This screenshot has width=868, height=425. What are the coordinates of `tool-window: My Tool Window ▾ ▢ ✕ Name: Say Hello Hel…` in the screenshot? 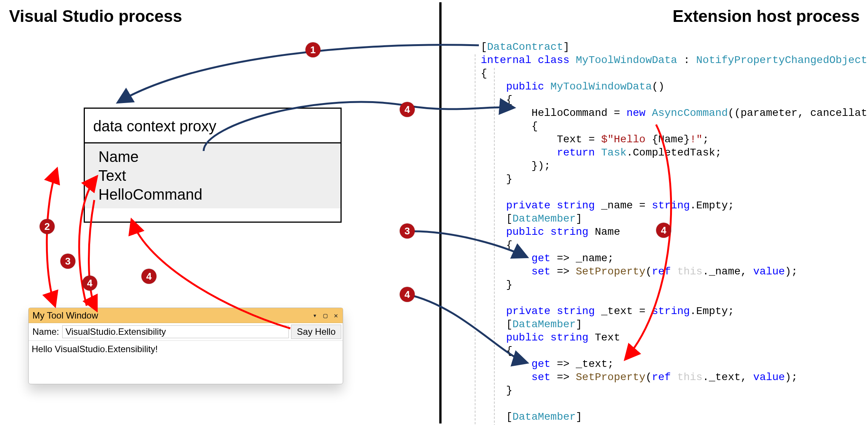 It's located at (186, 346).